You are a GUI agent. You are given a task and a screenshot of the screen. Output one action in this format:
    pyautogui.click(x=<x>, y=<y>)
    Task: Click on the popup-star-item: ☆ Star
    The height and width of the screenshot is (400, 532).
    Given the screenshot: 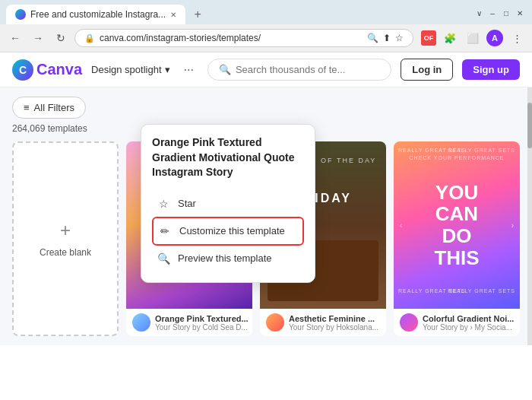 What is the action you would take?
    pyautogui.click(x=228, y=204)
    